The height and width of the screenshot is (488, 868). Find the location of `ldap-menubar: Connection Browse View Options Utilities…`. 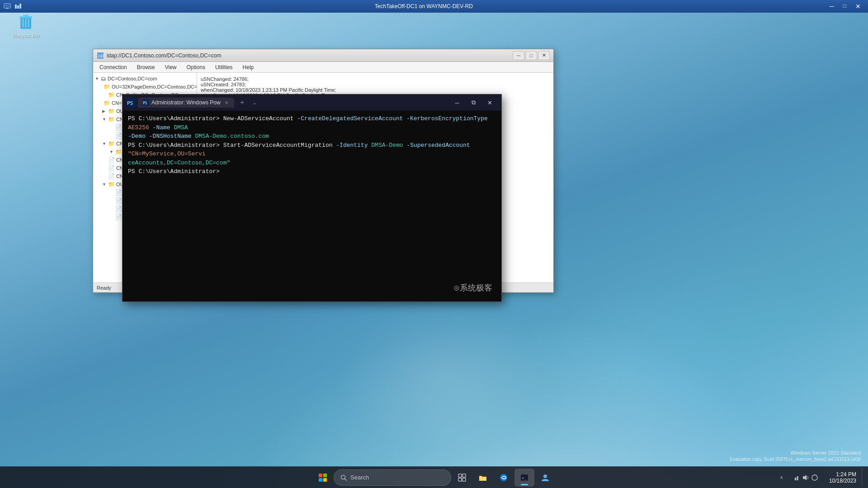

ldap-menubar: Connection Browse View Options Utilities… is located at coordinates (323, 67).